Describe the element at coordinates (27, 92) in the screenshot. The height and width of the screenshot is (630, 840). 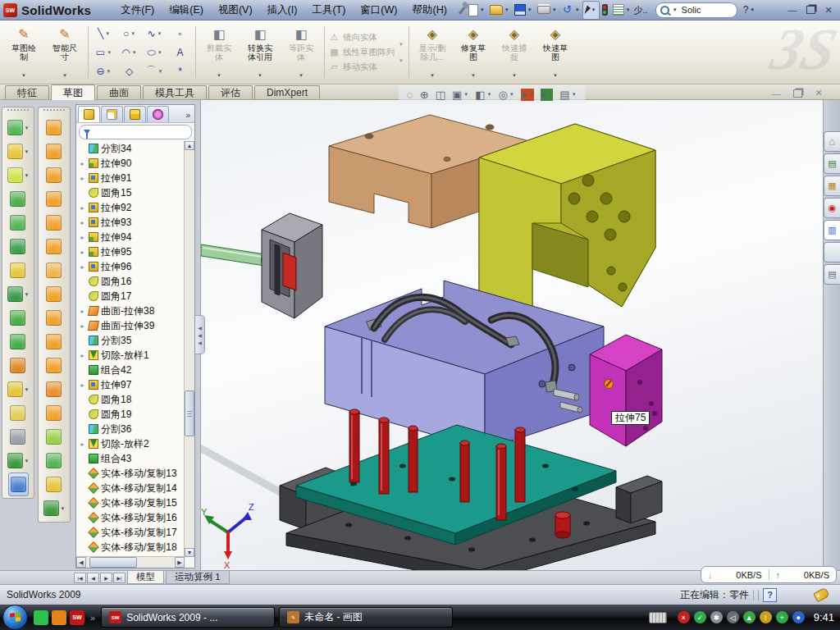
I see `command-tab: 特征` at that location.